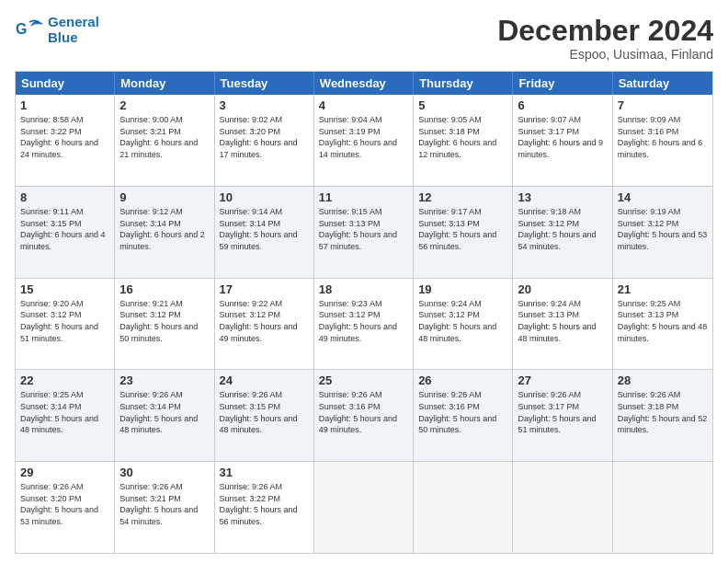  Describe the element at coordinates (463, 321) in the screenshot. I see `day-info: Sunrise: 9:24 AMSunset: 3:12 PMDaylight:…` at that location.